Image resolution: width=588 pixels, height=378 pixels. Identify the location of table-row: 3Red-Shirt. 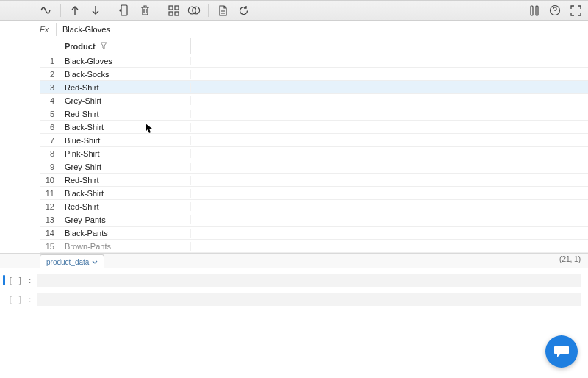
(314, 88).